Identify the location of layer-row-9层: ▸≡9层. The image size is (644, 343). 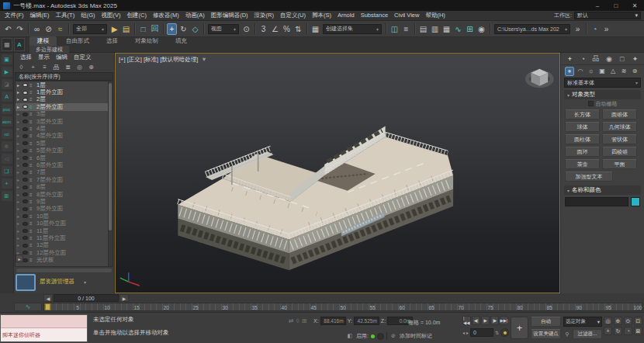
(64, 202).